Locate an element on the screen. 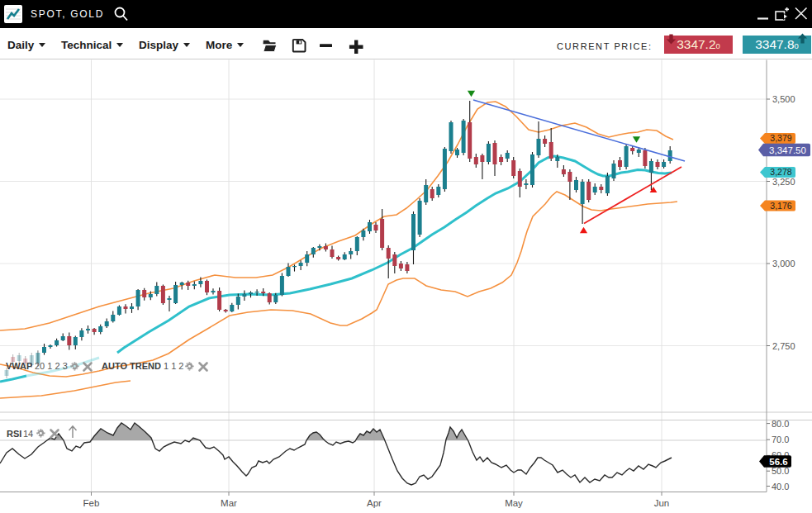 This screenshot has height=513, width=812. svg-text: VWAP is located at coordinates (19, 366).